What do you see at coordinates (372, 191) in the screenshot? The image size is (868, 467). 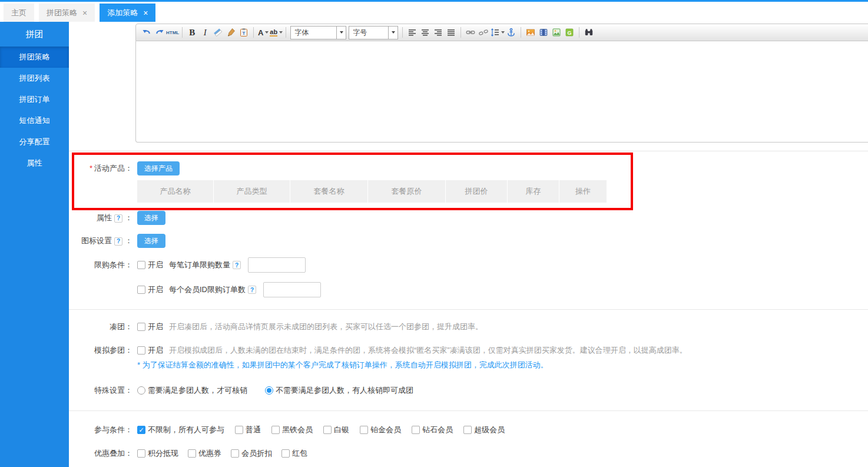 I see `product-table-header: 产品名称产品类型套餐名称套餐原价拼团价库存操作` at bounding box center [372, 191].